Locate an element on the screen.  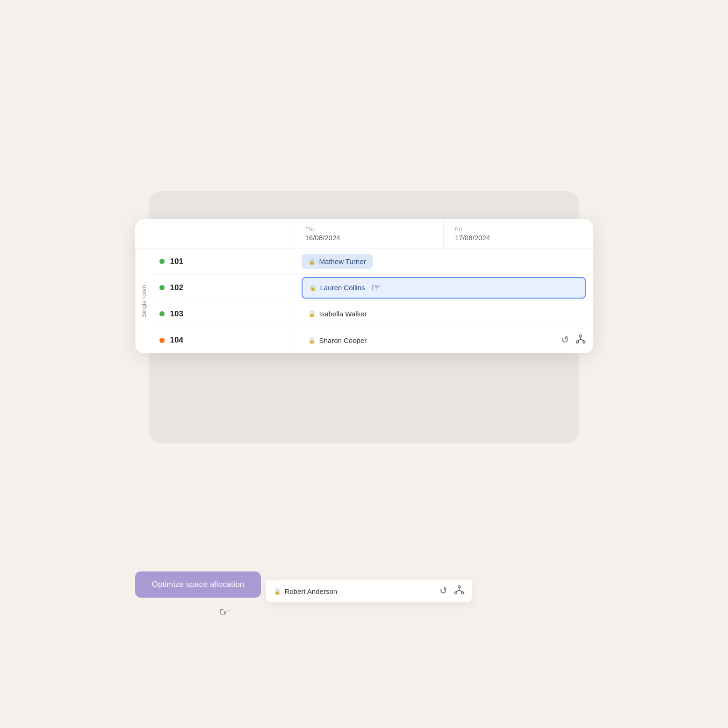
network-icon-robert is located at coordinates (459, 592).